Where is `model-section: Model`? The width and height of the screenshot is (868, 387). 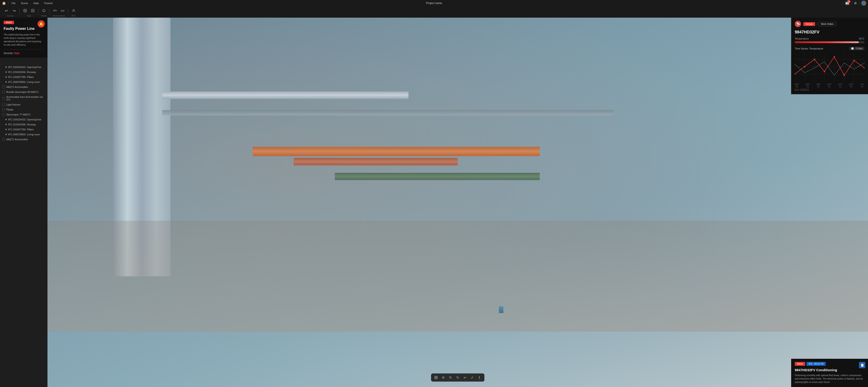
model-section: Model is located at coordinates (44, 12).